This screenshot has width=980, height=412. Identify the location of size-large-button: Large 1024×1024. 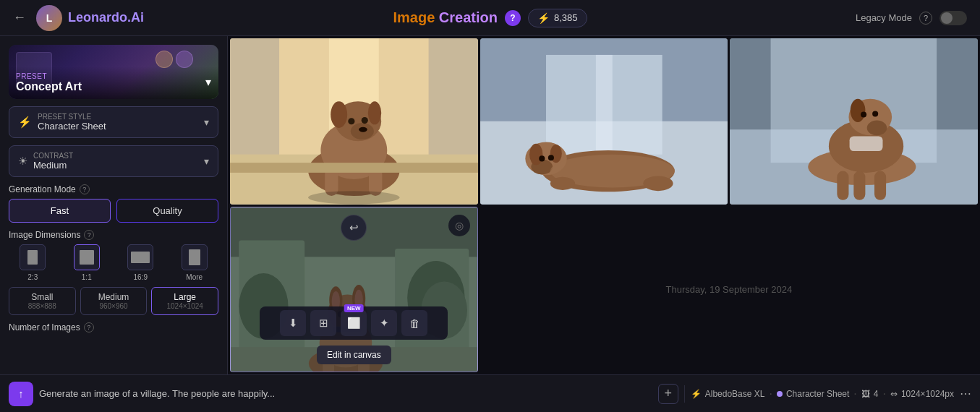
(185, 301).